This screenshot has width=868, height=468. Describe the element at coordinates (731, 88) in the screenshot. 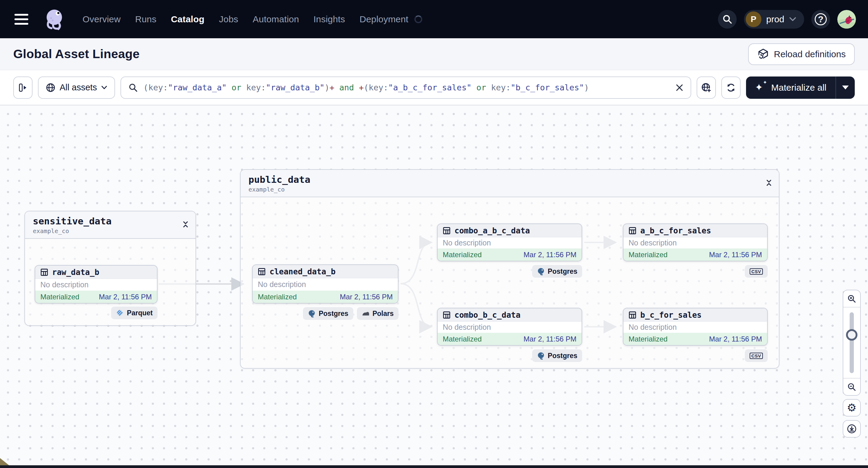

I see `refresh-graph-button` at that location.